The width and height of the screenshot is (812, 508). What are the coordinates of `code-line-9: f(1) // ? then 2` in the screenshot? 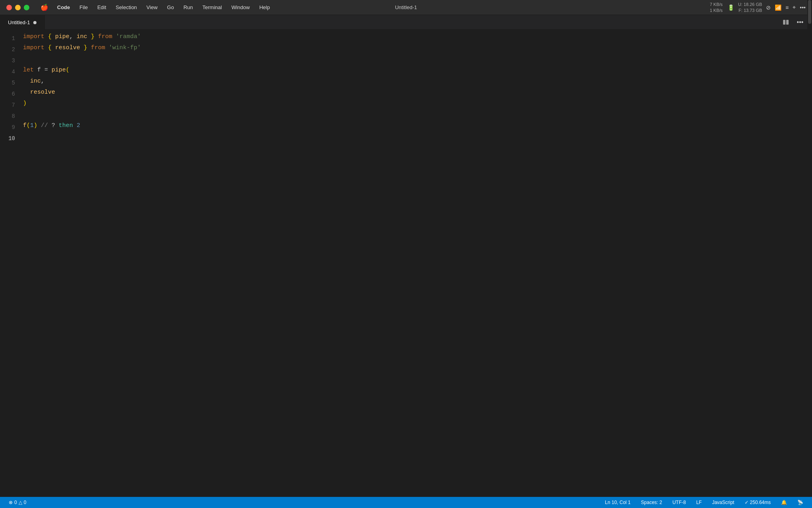 It's located at (416, 126).